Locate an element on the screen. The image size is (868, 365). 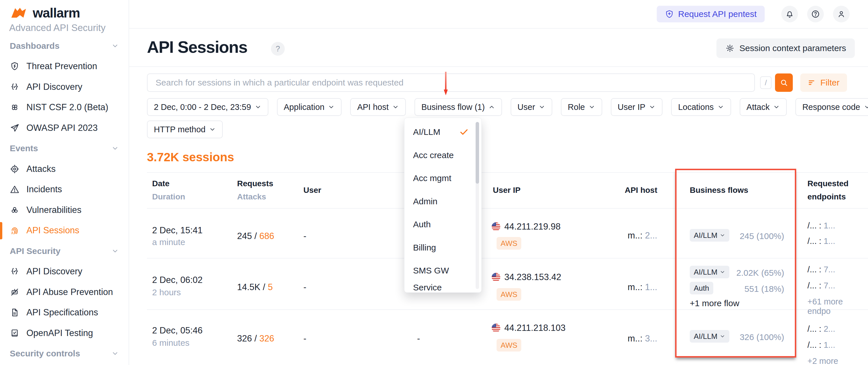
api-host-cell: m..: 2... is located at coordinates (621, 236).